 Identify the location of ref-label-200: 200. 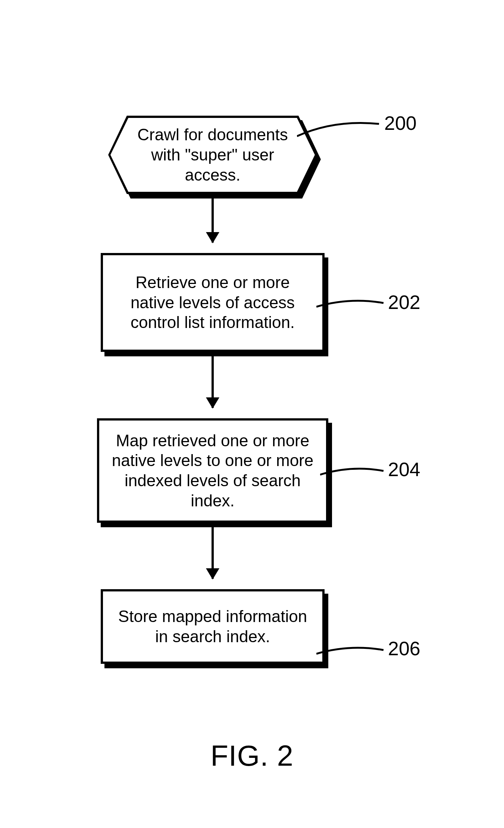
(401, 123).